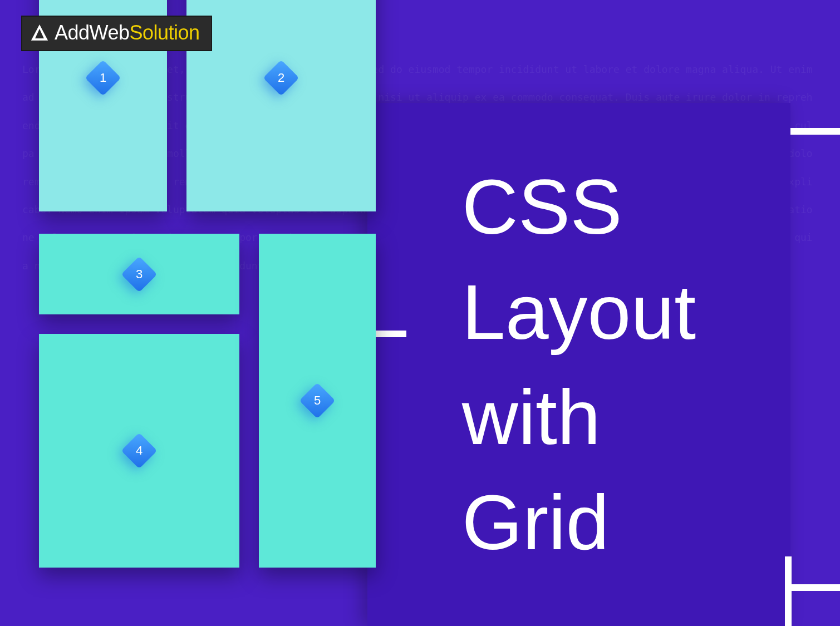 Image resolution: width=840 pixels, height=626 pixels. What do you see at coordinates (139, 451) in the screenshot?
I see `cell-badge: 4` at bounding box center [139, 451].